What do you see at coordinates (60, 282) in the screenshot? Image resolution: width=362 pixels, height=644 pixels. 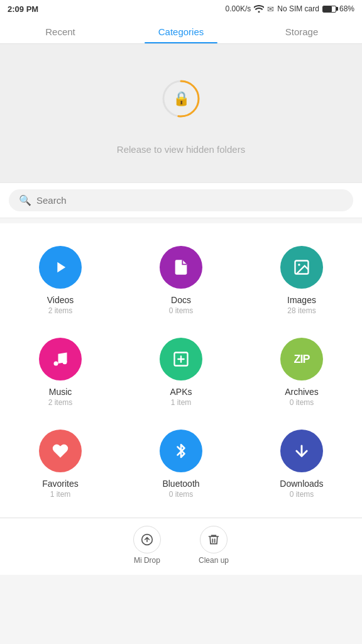 I see `category-videos: Videos 2 items` at bounding box center [60, 282].